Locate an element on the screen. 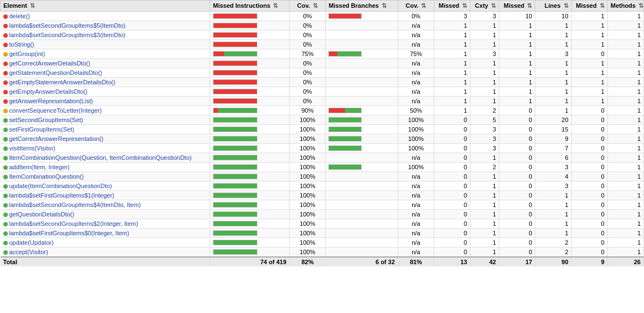 The height and width of the screenshot is (313, 644). element-link: ItemCombinationQuestion() is located at coordinates (47, 176).